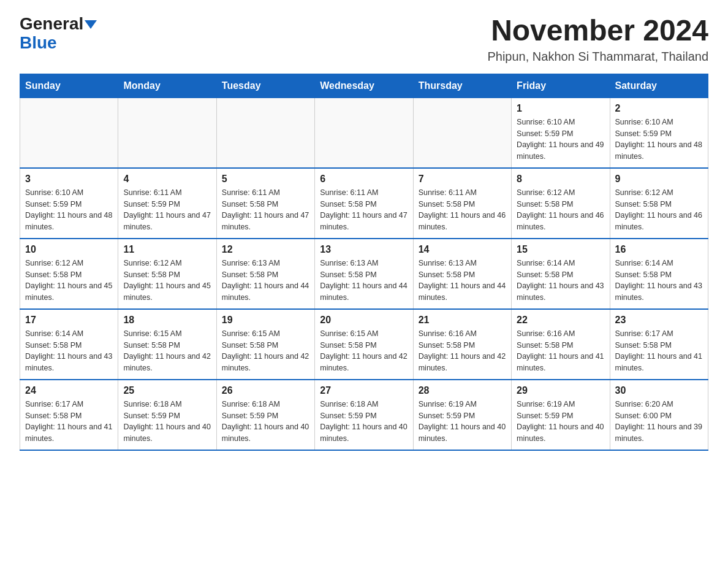 This screenshot has height=563, width=728. Describe the element at coordinates (58, 25) in the screenshot. I see `logo-general-row: General` at that location.